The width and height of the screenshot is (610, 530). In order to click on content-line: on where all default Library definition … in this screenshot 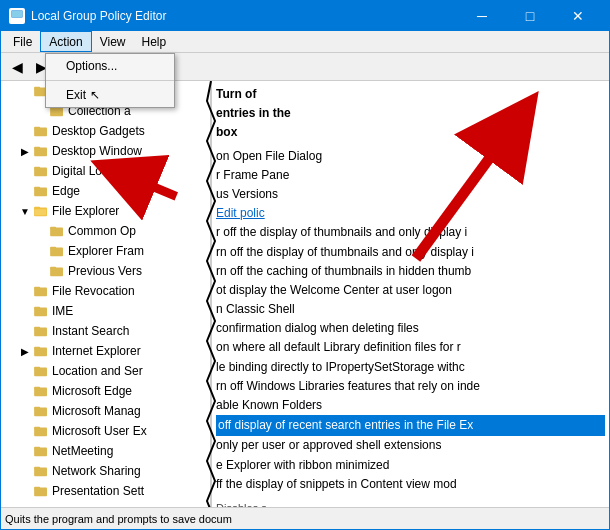, I will do `click(410, 348)`.